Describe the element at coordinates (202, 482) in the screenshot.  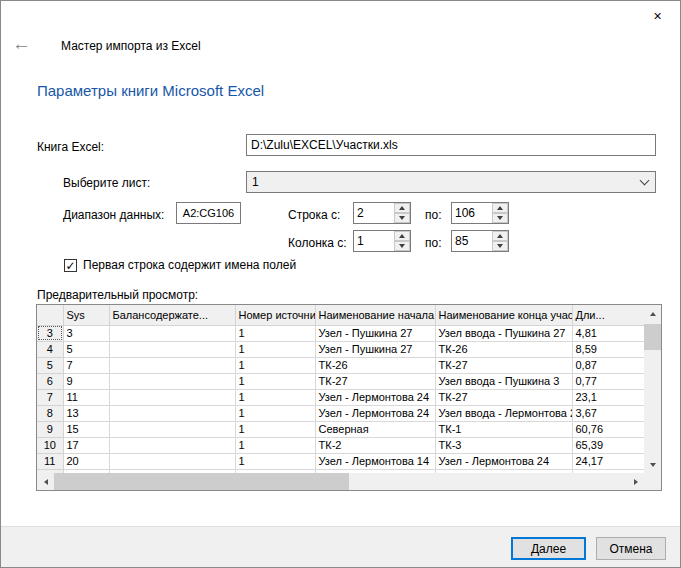
I see `horizontal-scrollbar-thumb` at that location.